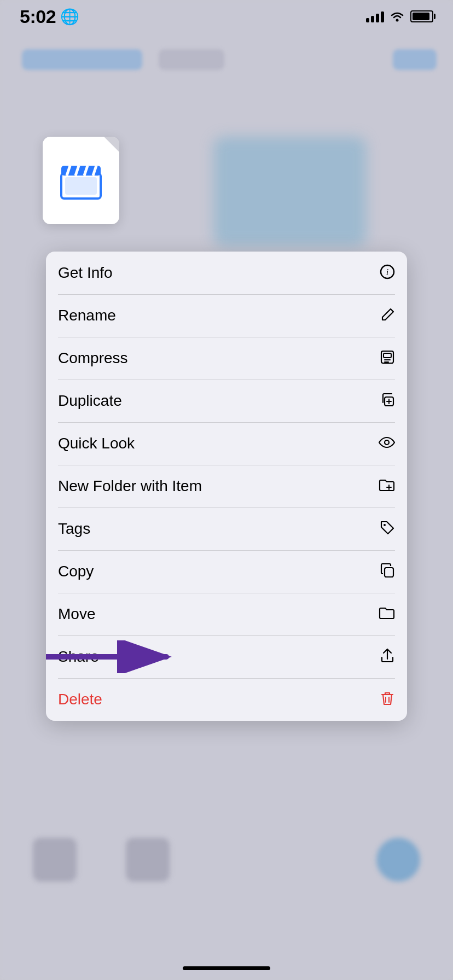 The image size is (453, 980). I want to click on clapper-svg, so click(81, 180).